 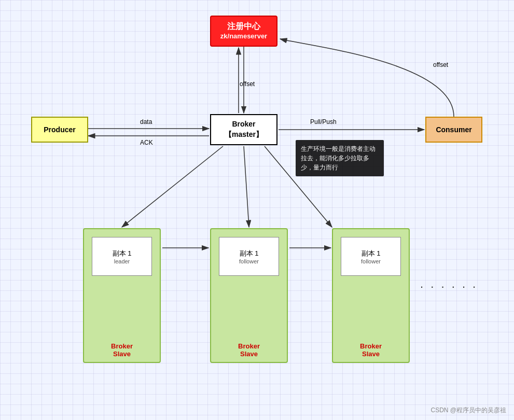 I want to click on label-offset-right: offset, so click(x=441, y=65).